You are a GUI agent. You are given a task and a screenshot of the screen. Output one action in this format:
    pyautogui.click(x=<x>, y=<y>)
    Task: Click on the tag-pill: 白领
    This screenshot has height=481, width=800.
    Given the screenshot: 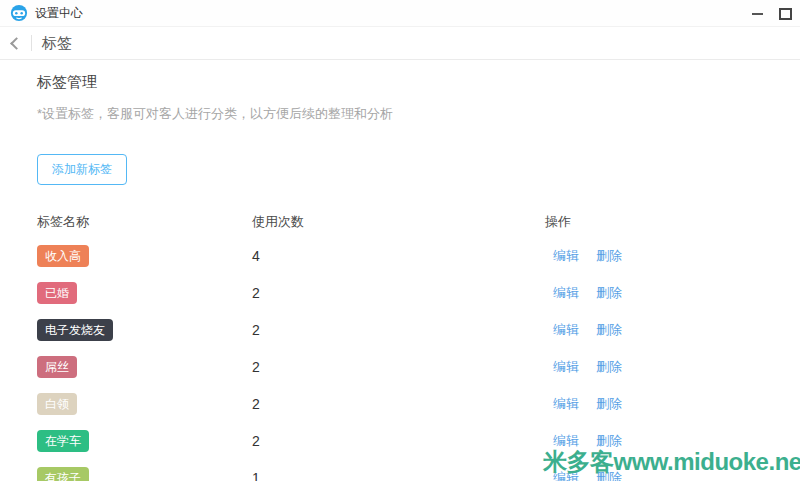 What is the action you would take?
    pyautogui.click(x=57, y=404)
    